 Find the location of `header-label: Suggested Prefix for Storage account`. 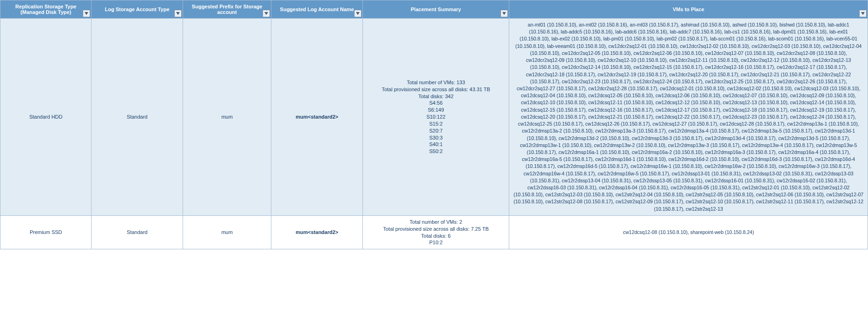

header-label: Suggested Prefix for Storage account is located at coordinates (227, 9).